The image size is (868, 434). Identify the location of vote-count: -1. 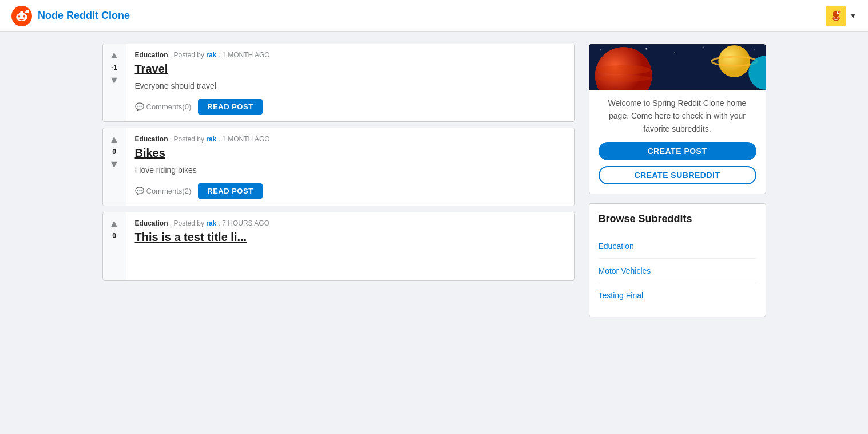
(114, 68).